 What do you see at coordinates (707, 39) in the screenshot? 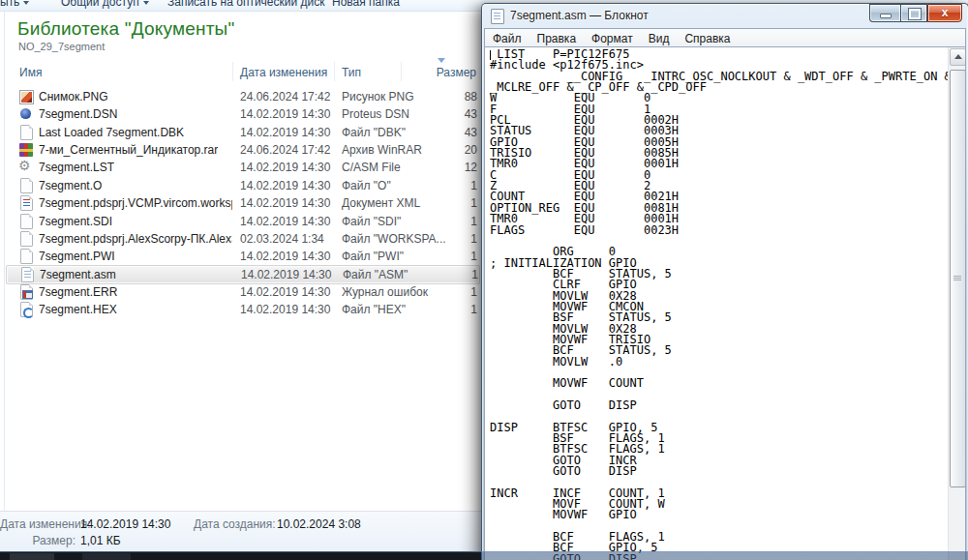
I see `menu-item-help: Справка` at bounding box center [707, 39].